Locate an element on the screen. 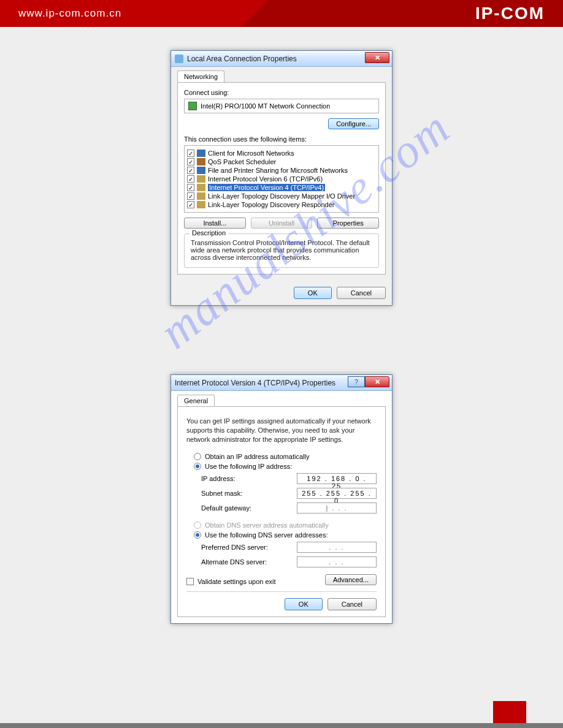 The width and height of the screenshot is (563, 728). header-band: www.ip-com.com.cn IP-COM is located at coordinates (282, 13).